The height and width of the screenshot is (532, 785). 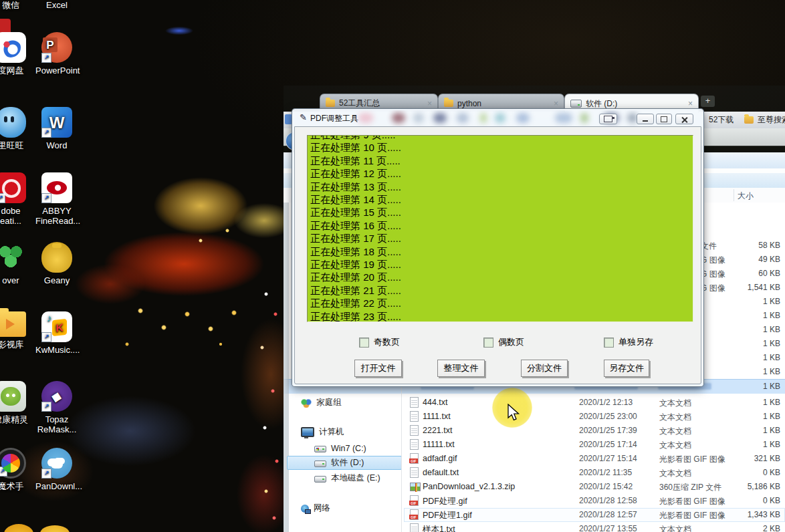 I want to click on drive-icon, so click(x=320, y=464).